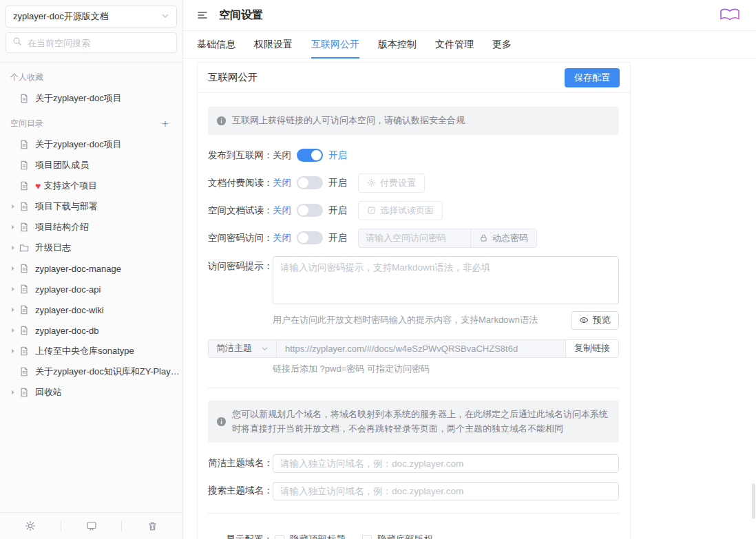 The height and width of the screenshot is (539, 756). What do you see at coordinates (753, 501) in the screenshot?
I see `scrollbar-thumb` at bounding box center [753, 501].